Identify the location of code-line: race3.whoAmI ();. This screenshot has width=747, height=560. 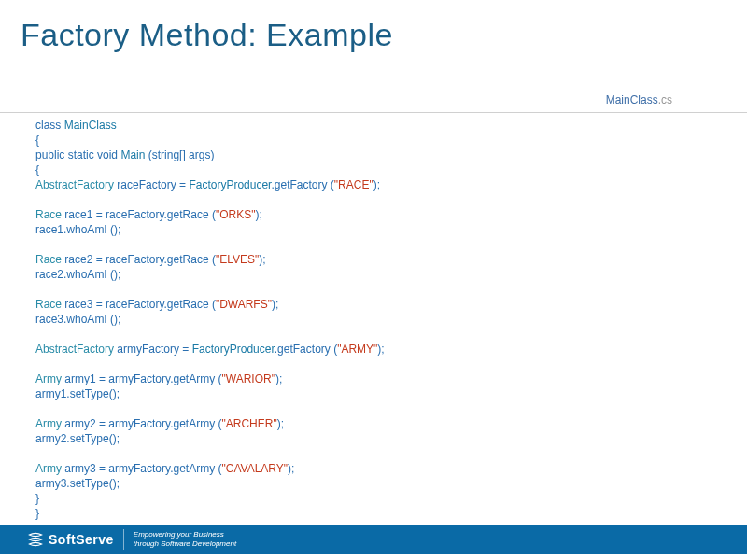
(373, 319).